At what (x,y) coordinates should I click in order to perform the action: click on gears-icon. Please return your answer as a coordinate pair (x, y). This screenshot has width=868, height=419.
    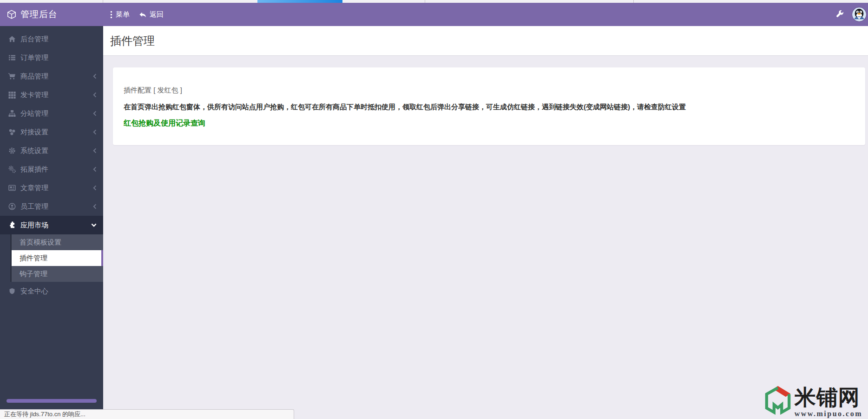
    Looking at the image, I should click on (12, 169).